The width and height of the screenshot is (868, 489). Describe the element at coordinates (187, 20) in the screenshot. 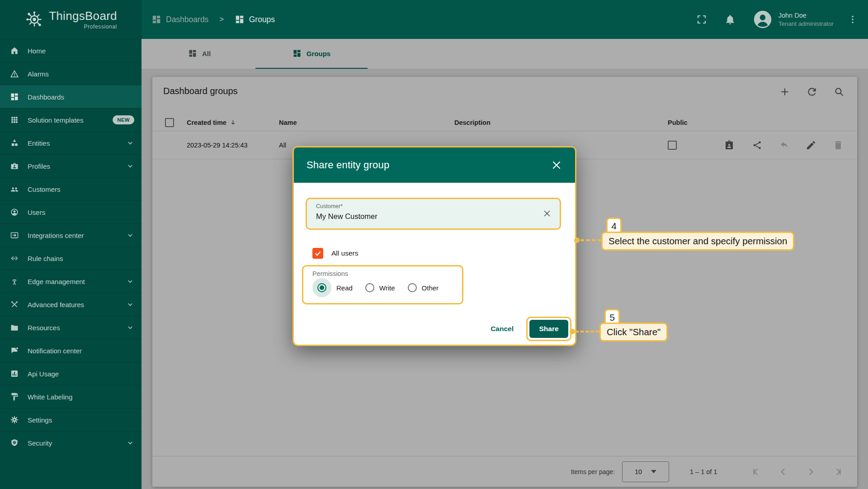

I see `breadcrumb-dashboards: Dashboards` at that location.